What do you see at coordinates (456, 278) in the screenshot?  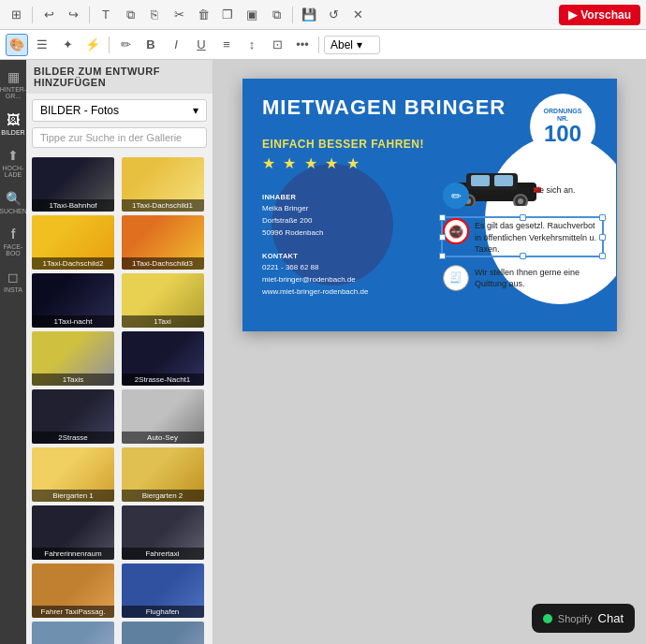 I see `receipt-icon: 🧾` at bounding box center [456, 278].